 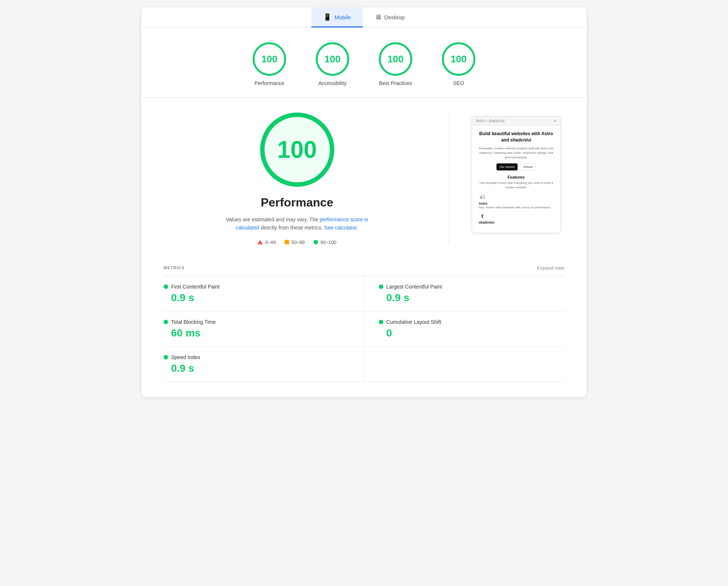 I want to click on screenshot-get-started-button: Get Started, so click(x=507, y=167).